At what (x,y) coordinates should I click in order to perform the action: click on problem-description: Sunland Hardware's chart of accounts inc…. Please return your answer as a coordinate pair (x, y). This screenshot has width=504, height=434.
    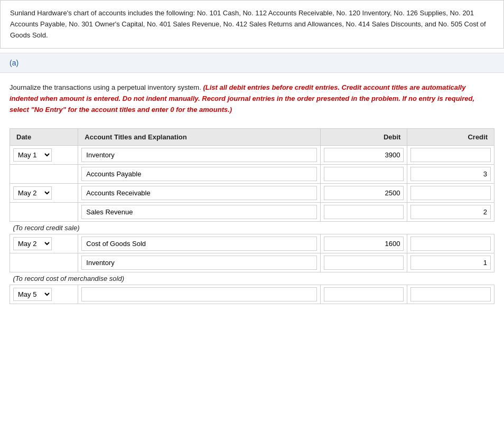
    Looking at the image, I should click on (252, 24).